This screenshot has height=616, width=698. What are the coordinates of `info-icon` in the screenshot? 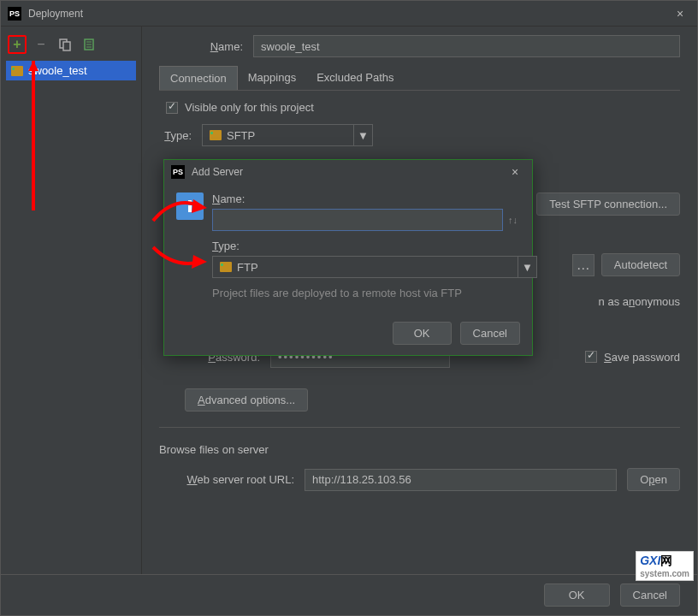 It's located at (190, 206).